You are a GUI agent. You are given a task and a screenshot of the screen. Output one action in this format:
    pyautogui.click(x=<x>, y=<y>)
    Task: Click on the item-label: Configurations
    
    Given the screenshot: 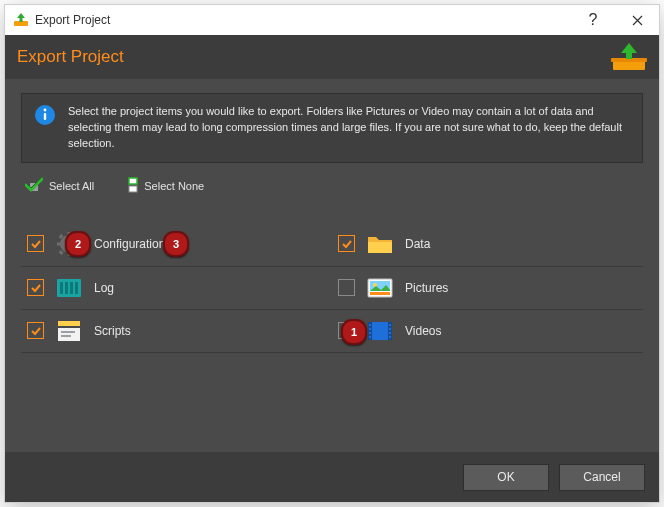 What is the action you would take?
    pyautogui.click(x=132, y=244)
    